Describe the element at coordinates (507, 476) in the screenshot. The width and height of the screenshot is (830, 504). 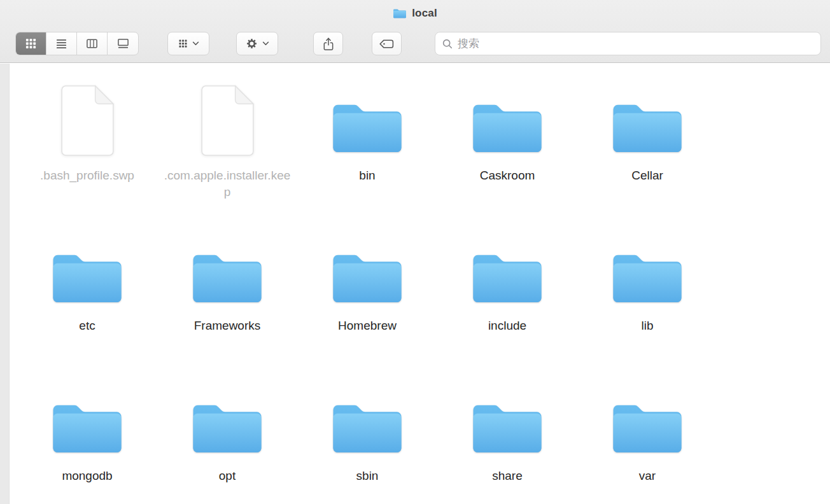
I see `item-label: share` at that location.